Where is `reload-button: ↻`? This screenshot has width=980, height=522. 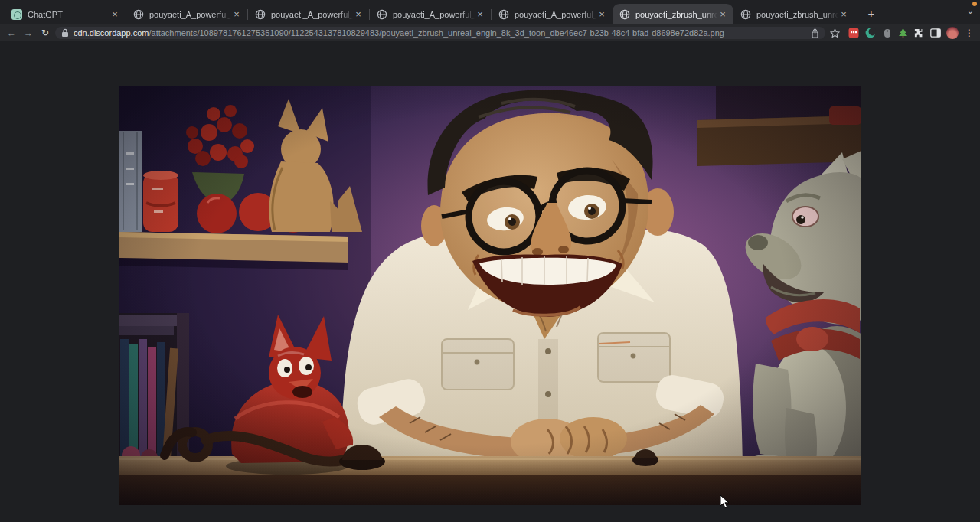
reload-button: ↻ is located at coordinates (45, 33).